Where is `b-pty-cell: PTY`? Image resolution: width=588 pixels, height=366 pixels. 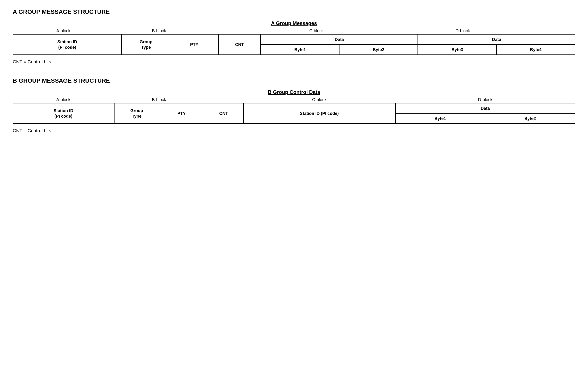
b-pty-cell: PTY is located at coordinates (182, 113).